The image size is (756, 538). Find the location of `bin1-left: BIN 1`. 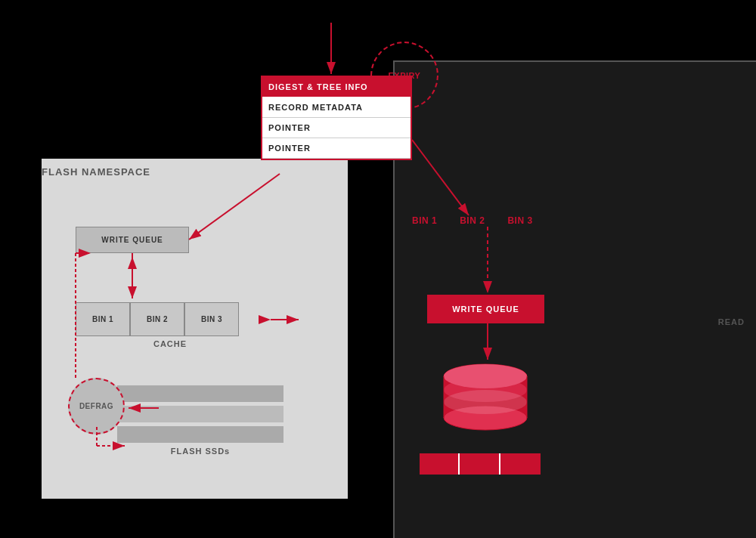

bin1-left: BIN 1 is located at coordinates (103, 319).